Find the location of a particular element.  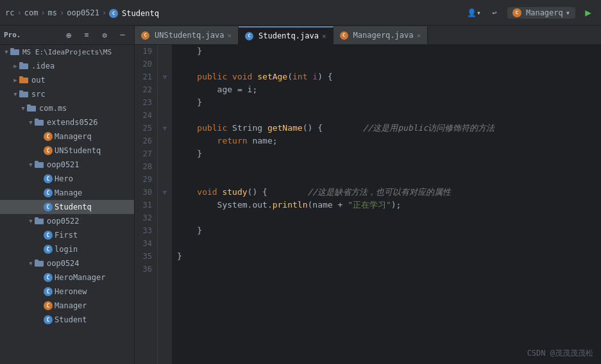

back-icon: ↩ is located at coordinates (495, 13).